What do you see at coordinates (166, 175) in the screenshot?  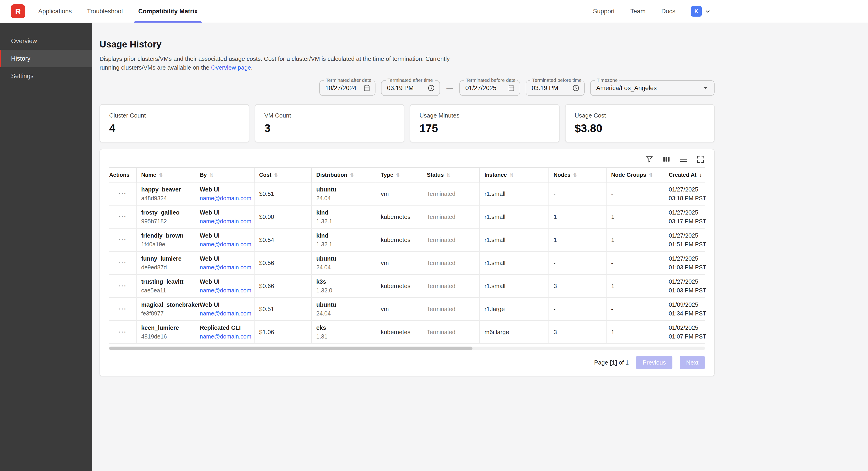 I see `column-header-name: Name⇅` at bounding box center [166, 175].